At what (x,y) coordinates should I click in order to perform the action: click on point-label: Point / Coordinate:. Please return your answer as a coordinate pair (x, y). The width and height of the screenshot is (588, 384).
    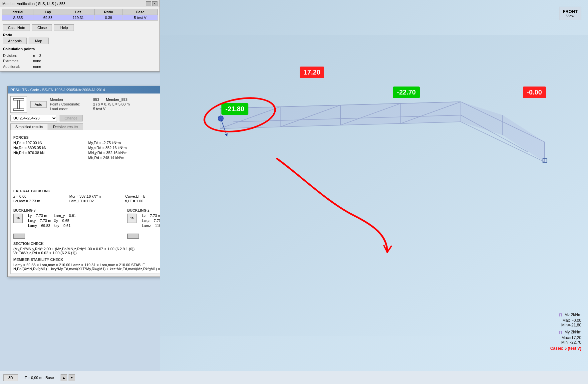
    Looking at the image, I should click on (68, 104).